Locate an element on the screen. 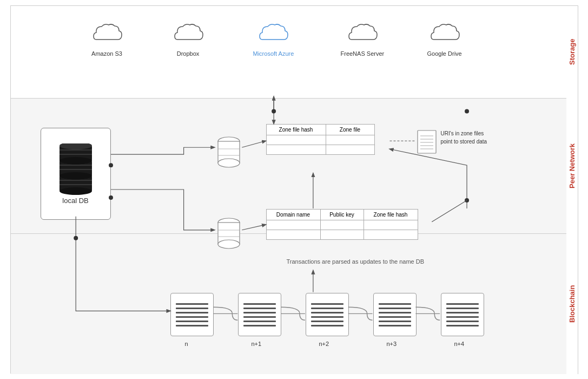  cloud-amazon-label: Amazon S3 is located at coordinates (107, 54).